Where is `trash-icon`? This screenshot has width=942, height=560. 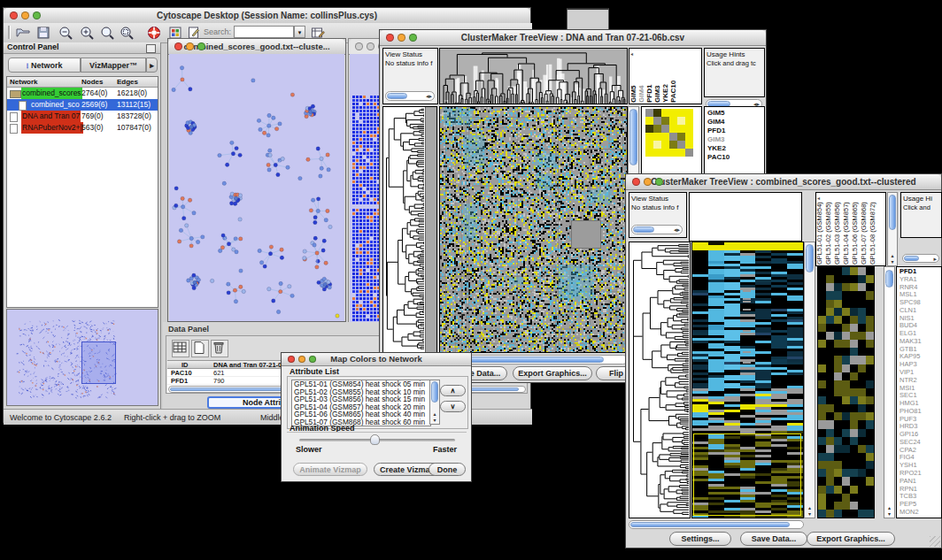
trash-icon is located at coordinates (220, 349).